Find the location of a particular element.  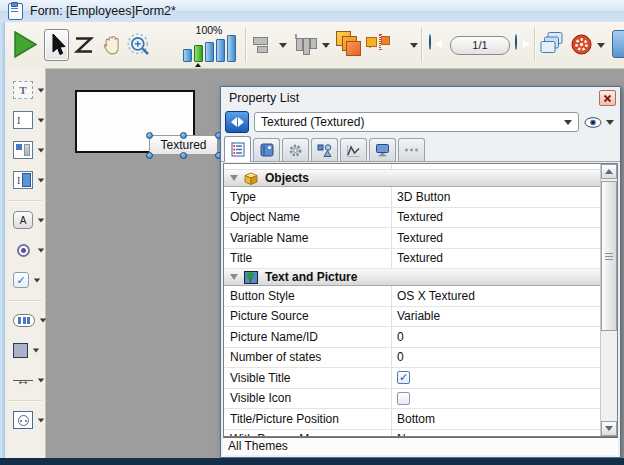

property-row: Variable NameTextured is located at coordinates (412, 238).